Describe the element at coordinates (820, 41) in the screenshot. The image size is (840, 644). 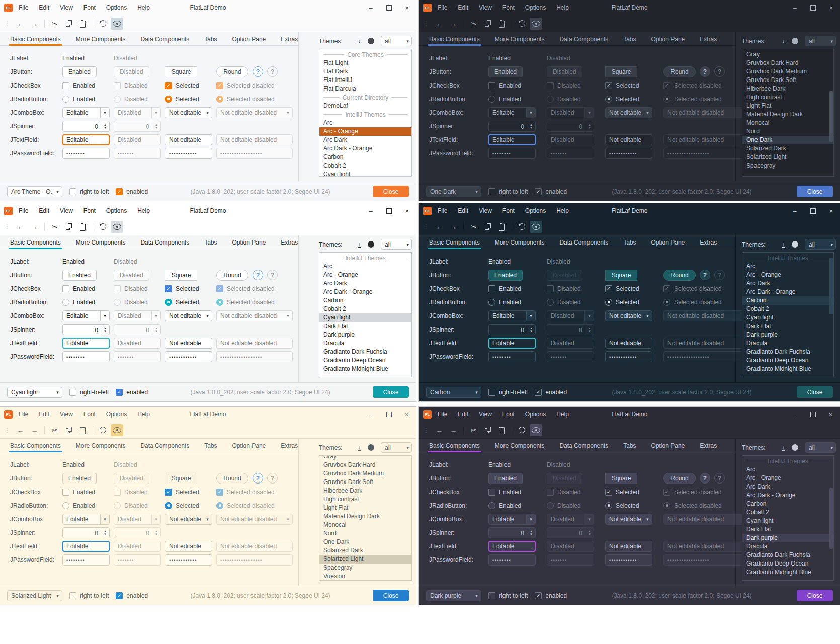
I see `themes-filter-combobox: all ▾` at that location.